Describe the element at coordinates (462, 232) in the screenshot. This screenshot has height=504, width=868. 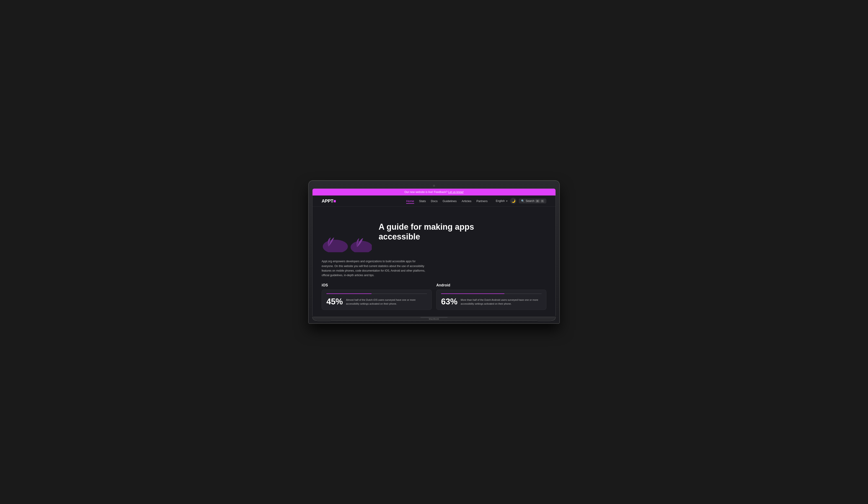
I see `hero-text: A guide for making apps accessible` at that location.